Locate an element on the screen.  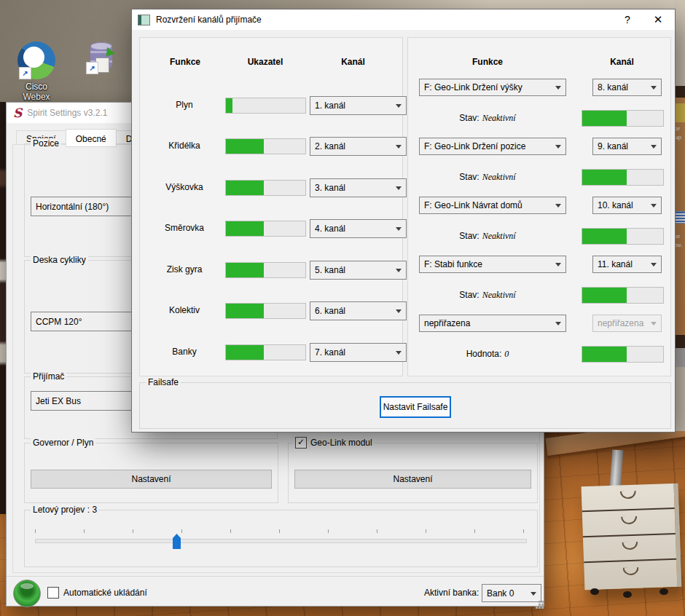
edge-label-fragment: or is located at coordinates (678, 128).